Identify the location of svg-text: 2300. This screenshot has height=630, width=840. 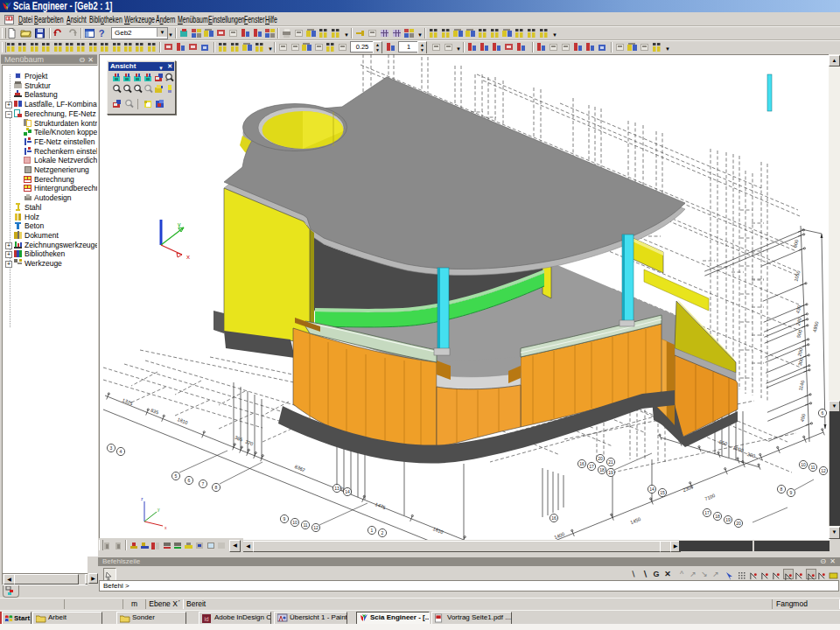
(688, 488).